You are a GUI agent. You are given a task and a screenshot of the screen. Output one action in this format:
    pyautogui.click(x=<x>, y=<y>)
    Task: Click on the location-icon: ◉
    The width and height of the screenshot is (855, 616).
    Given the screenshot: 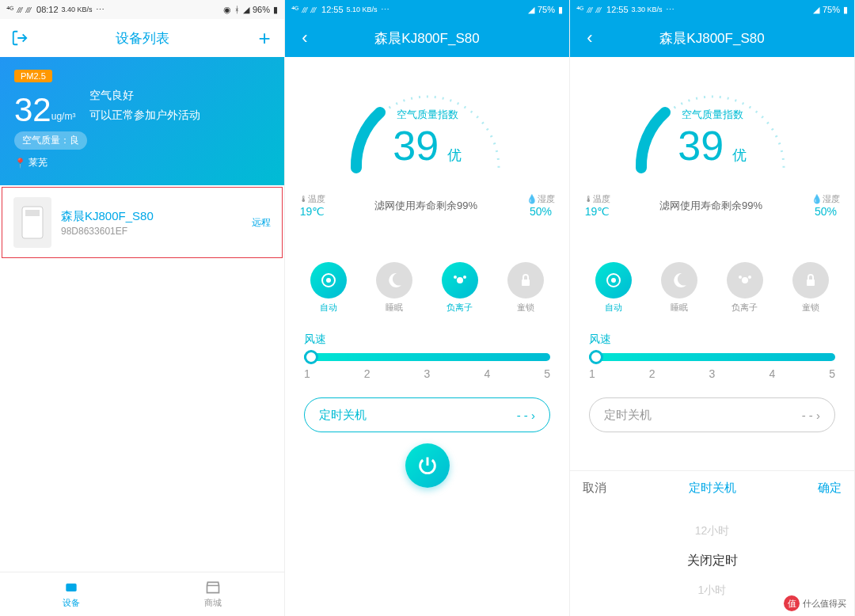 What is the action you would take?
    pyautogui.click(x=227, y=10)
    